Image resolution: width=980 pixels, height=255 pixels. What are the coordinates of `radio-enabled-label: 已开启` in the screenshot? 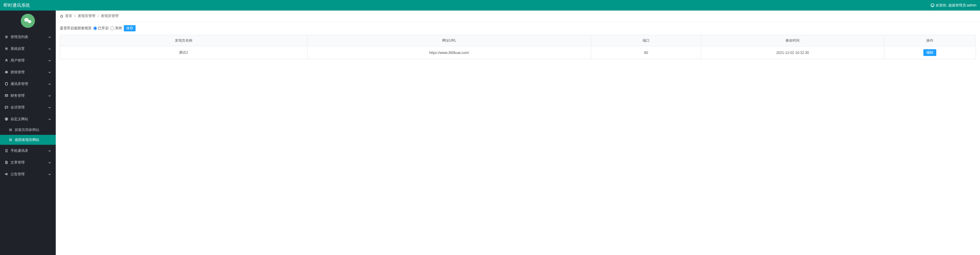 It's located at (103, 28).